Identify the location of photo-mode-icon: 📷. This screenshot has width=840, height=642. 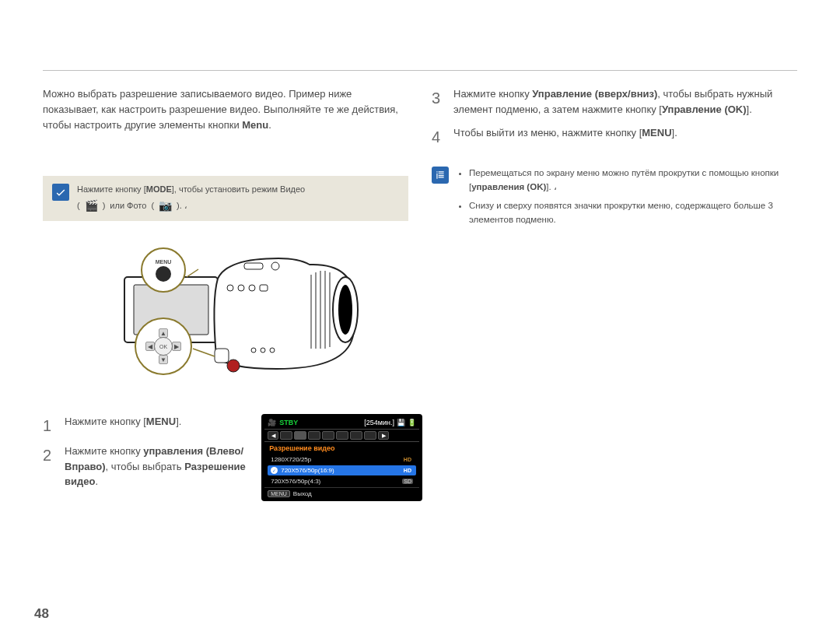
(165, 205).